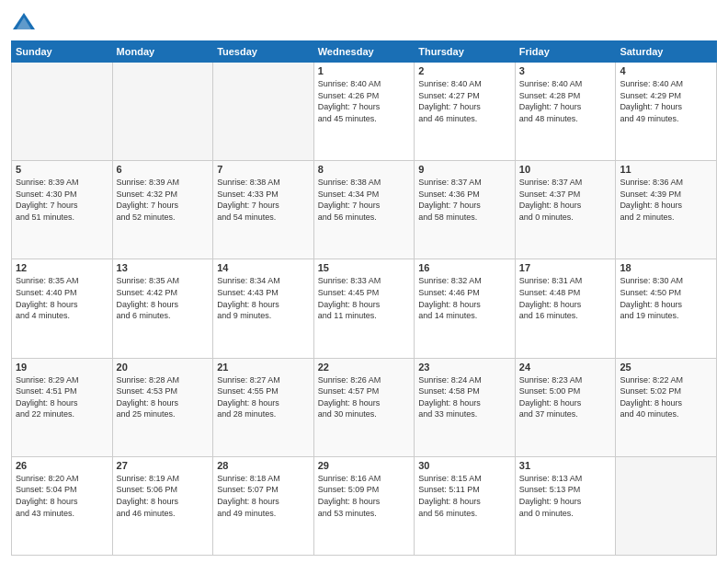 The width and height of the screenshot is (728, 563). What do you see at coordinates (24, 22) in the screenshot?
I see `logo-icon` at bounding box center [24, 22].